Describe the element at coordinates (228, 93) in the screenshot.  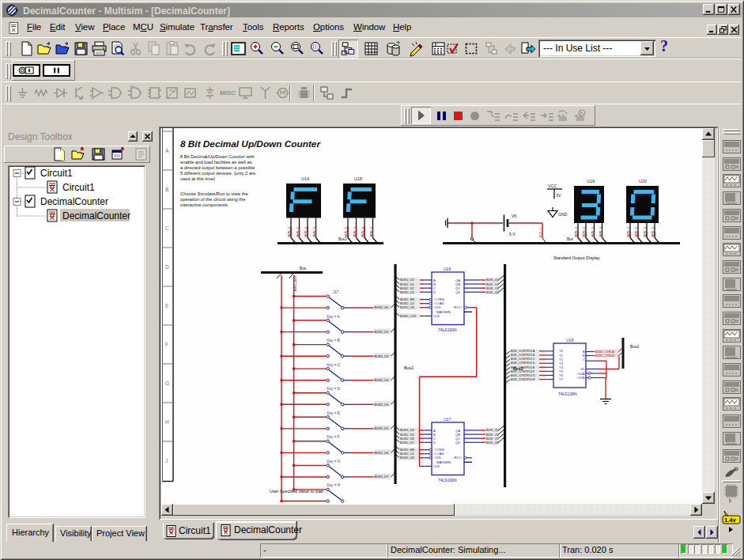
I see `svg-text: MISC` at that location.